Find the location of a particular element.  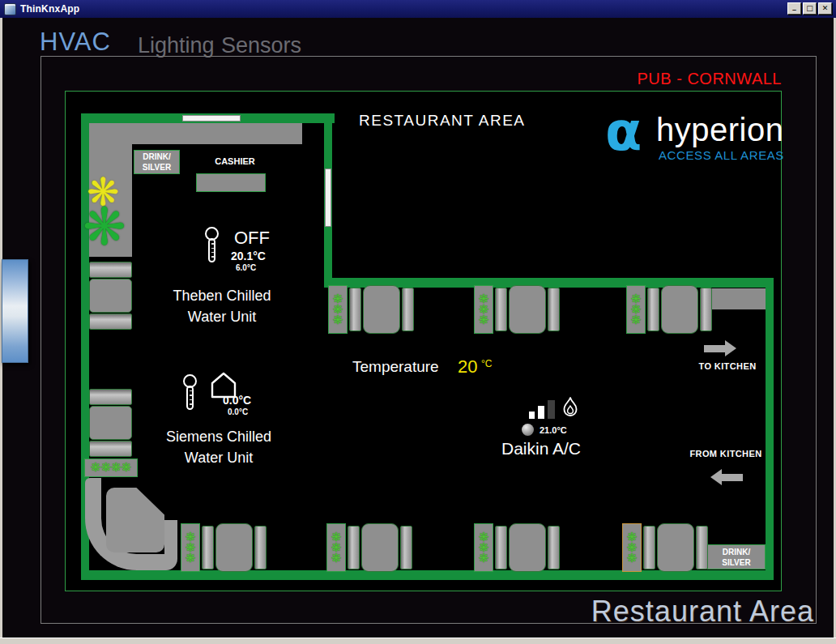

temperature-value-group: 20 °C is located at coordinates (475, 367).